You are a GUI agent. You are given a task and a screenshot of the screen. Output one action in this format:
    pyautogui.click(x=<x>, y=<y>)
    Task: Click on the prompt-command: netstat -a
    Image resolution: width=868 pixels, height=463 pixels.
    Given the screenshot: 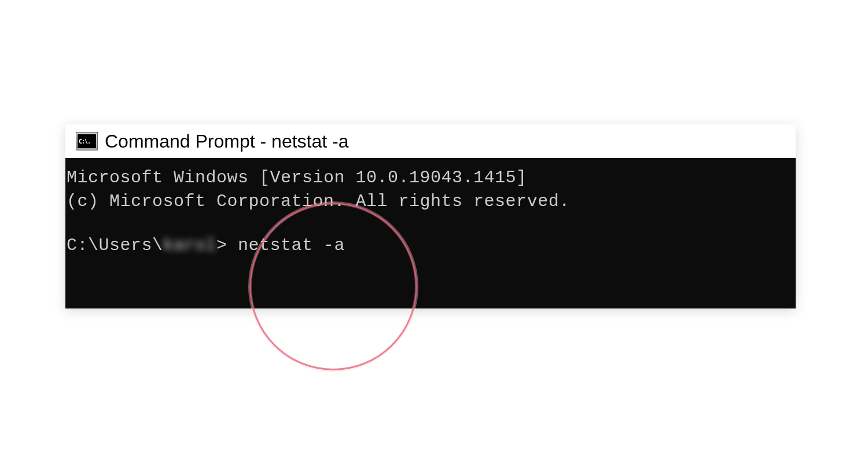 What is the action you would take?
    pyautogui.click(x=292, y=245)
    